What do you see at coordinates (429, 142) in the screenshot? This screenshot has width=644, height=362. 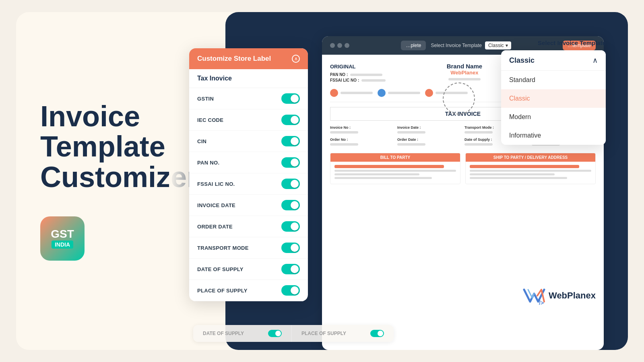 I see `detail-order-date: Order Date :` at bounding box center [429, 142].